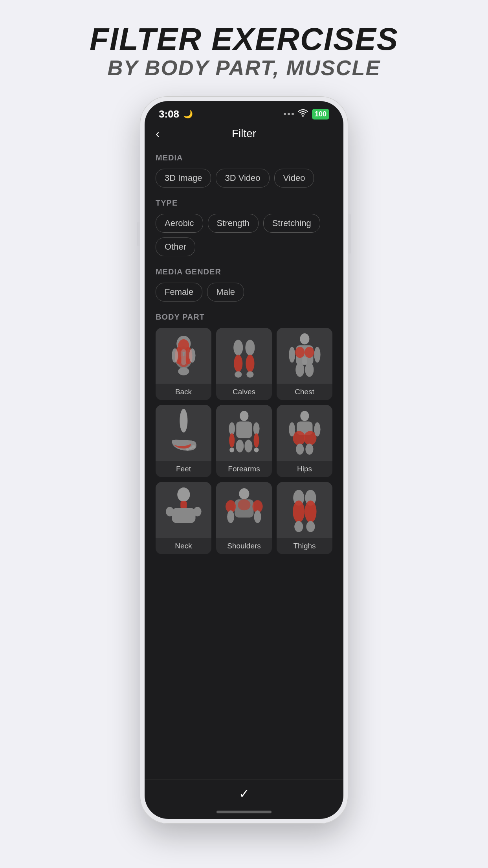  Describe the element at coordinates (179, 292) in the screenshot. I see `pill-female: Female` at that location.